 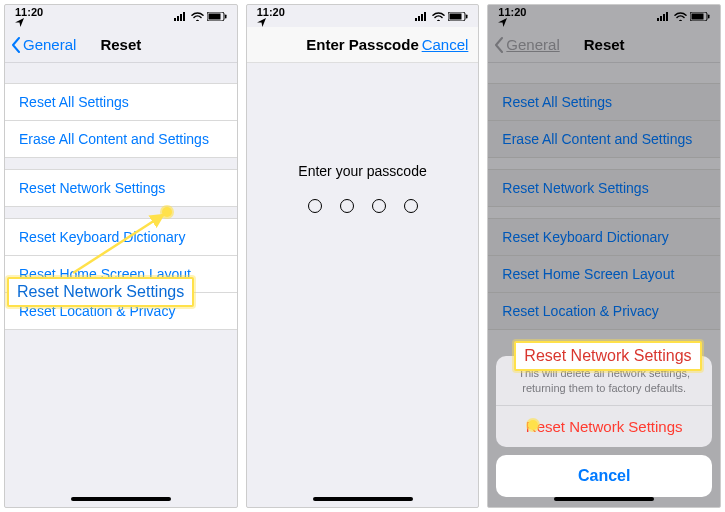 I want to click on nav-bar: General Reset, so click(x=121, y=45).